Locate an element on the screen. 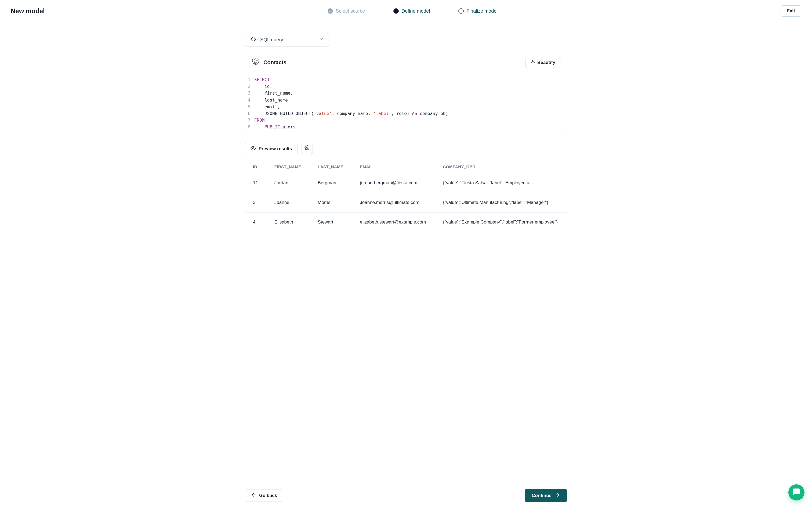 The height and width of the screenshot is (508, 812). settings-button is located at coordinates (307, 149).